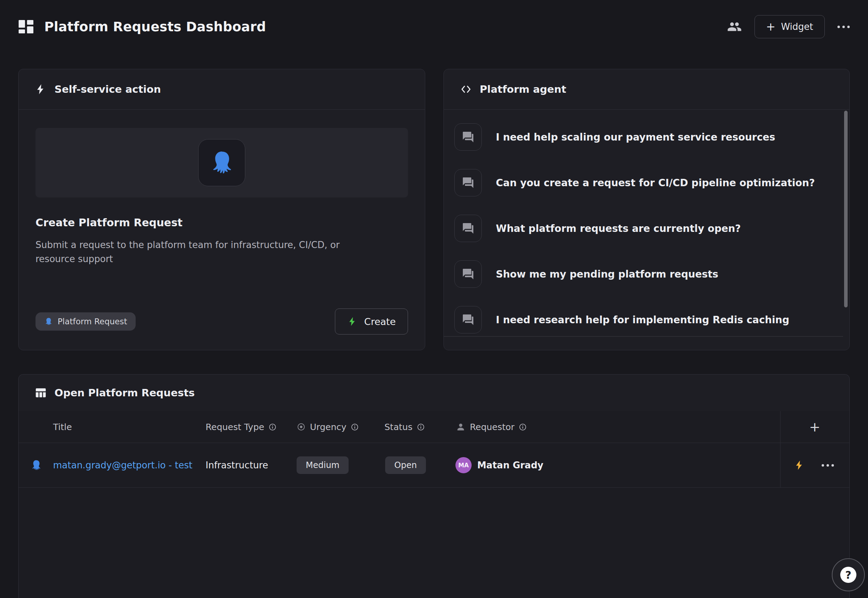  I want to click on column-header-title: Title, so click(63, 427).